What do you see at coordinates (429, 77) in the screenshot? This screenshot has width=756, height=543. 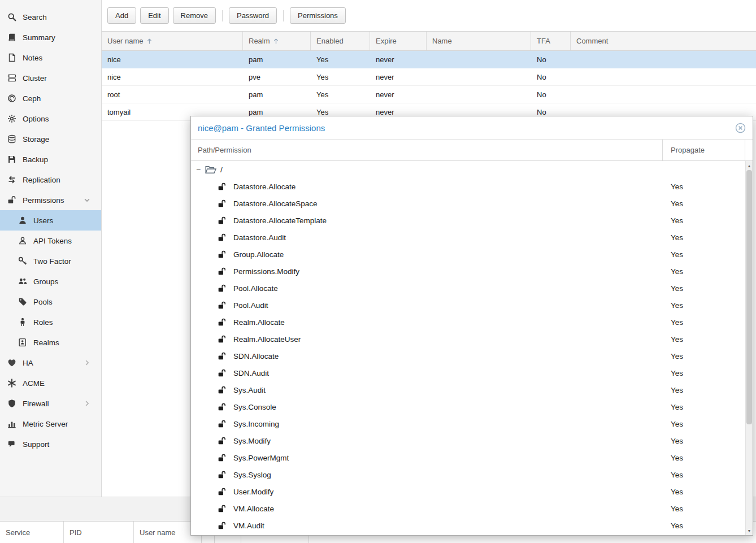 I see `user-row-nice-pve: nicepveYesneverNo` at bounding box center [429, 77].